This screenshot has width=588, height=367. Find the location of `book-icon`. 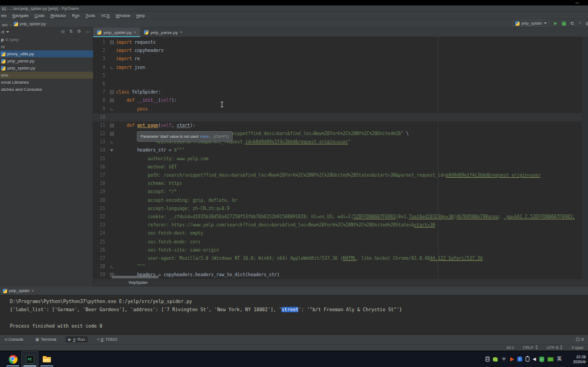

book-icon is located at coordinates (487, 359).